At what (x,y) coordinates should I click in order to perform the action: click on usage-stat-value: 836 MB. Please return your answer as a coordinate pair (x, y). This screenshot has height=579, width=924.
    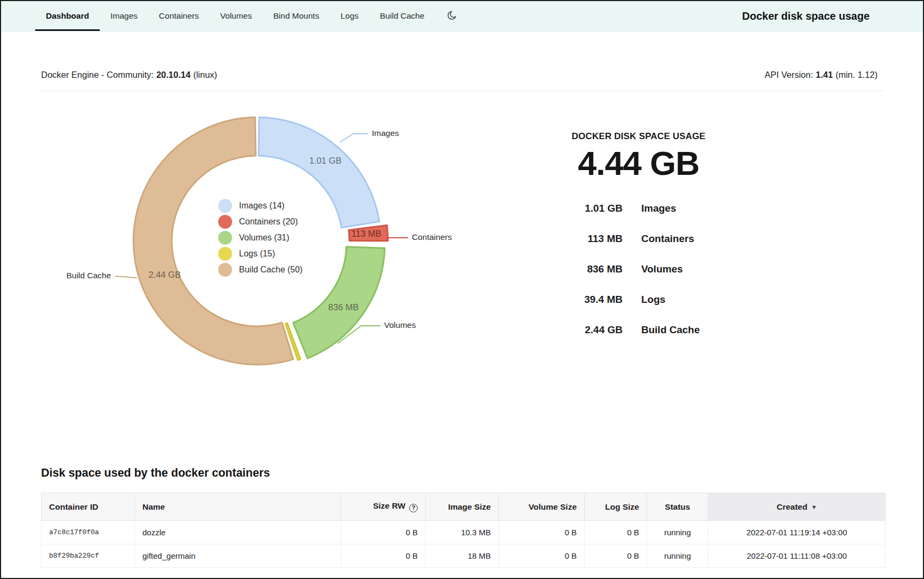
    Looking at the image, I should click on (591, 269).